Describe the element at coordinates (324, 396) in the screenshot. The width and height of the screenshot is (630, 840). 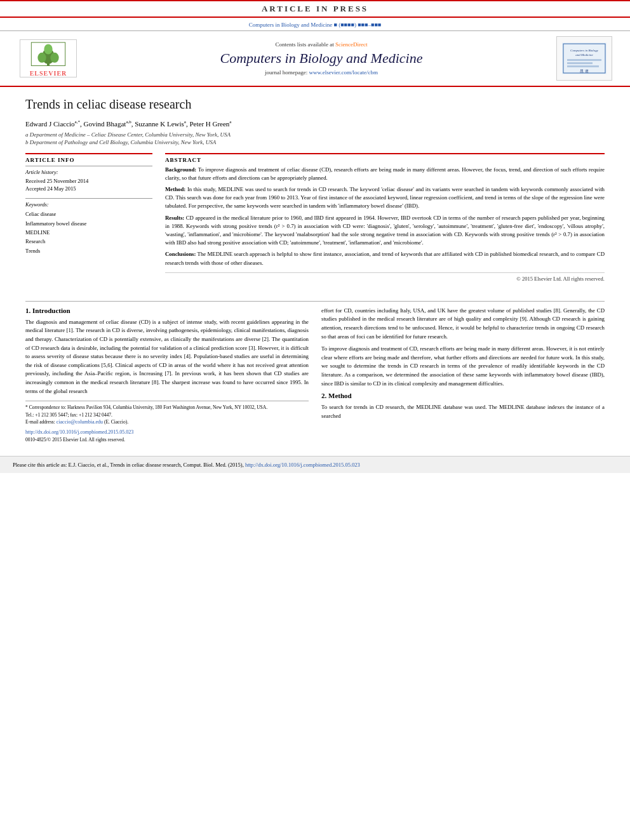
I see `method-number: 2.` at that location.